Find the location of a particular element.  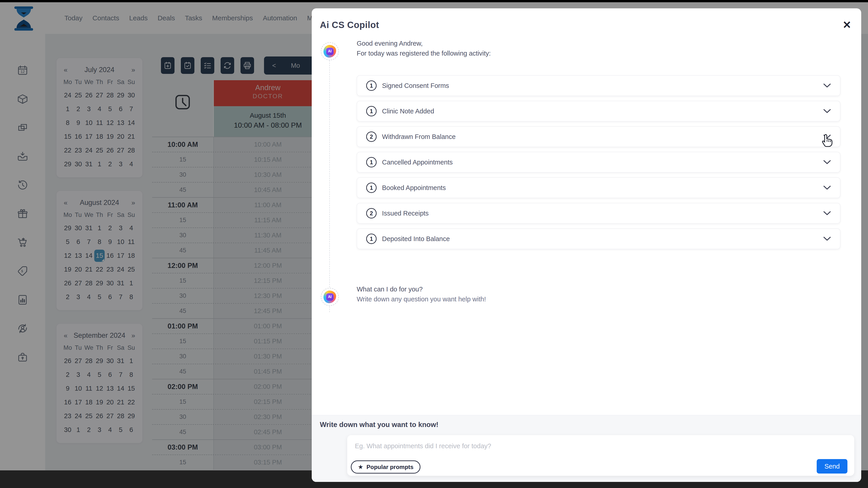

activity-label: Signed Consent Forms is located at coordinates (416, 86).